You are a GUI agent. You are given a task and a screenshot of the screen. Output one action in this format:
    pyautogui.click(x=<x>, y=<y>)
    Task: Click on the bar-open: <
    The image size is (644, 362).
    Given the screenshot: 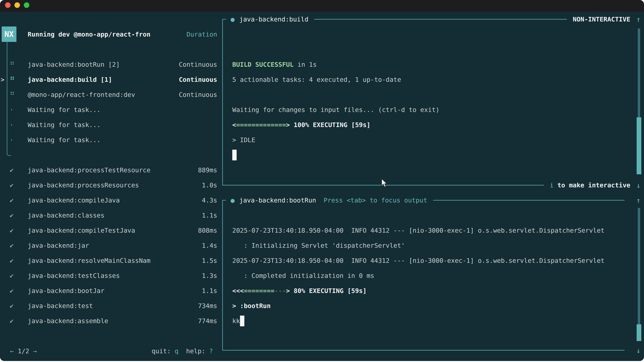 What is the action you would take?
    pyautogui.click(x=234, y=125)
    